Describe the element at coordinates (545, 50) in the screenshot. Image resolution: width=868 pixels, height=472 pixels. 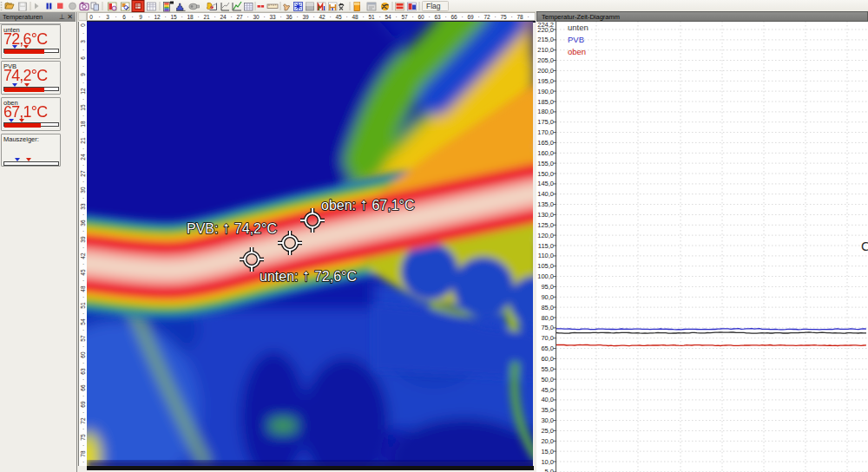
I see `svg-text: 210,0` at that location.